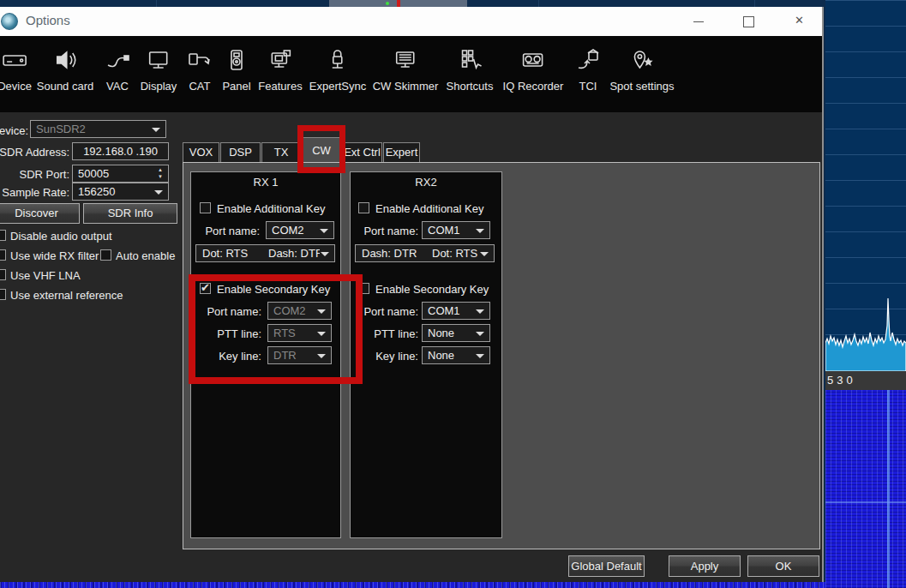 This screenshot has width=906, height=588. Describe the element at coordinates (866, 294) in the screenshot. I see `spectrum-column: 530` at that location.